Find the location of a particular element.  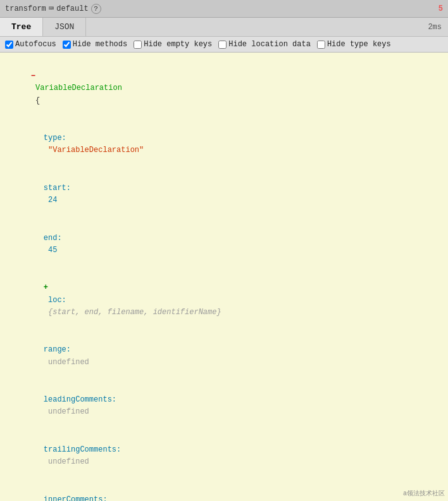

hide-empty-keys-checkbox is located at coordinates (138, 44).